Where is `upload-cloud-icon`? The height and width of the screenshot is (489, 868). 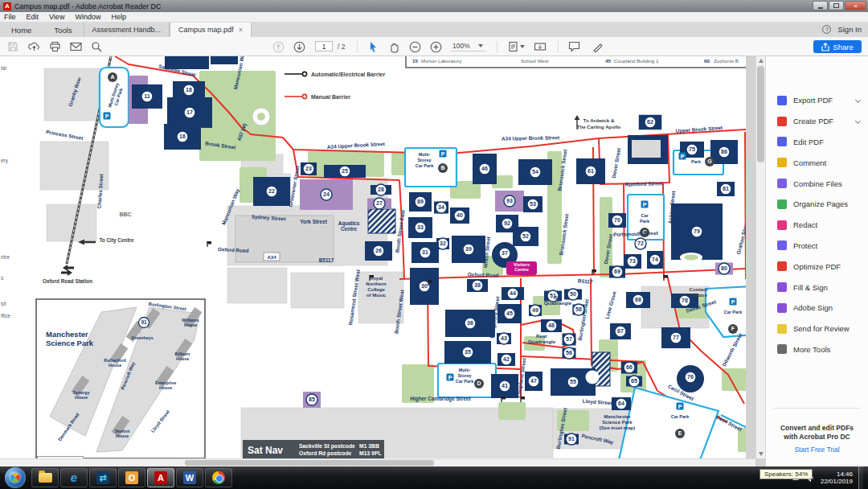
upload-cloud-icon is located at coordinates (34, 47).